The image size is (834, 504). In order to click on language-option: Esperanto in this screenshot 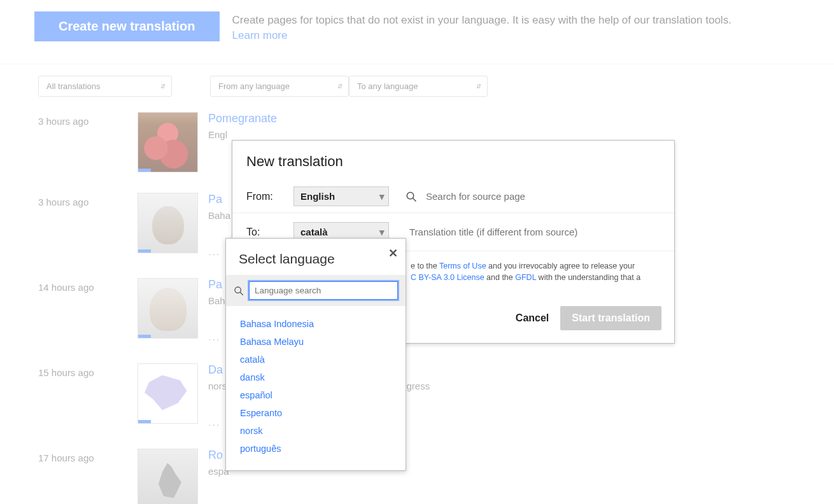, I will do `click(316, 413)`.